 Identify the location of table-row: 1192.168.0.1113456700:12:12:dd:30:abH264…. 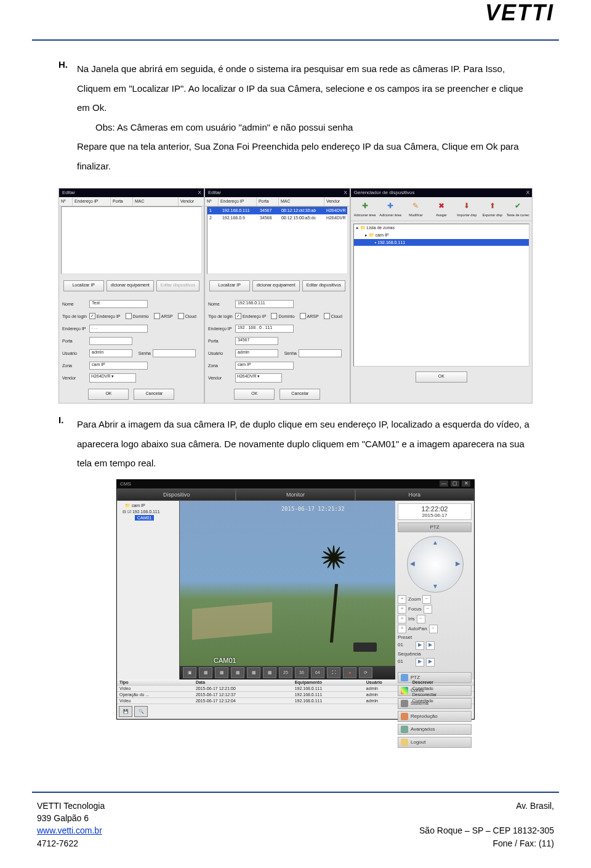
(277, 211).